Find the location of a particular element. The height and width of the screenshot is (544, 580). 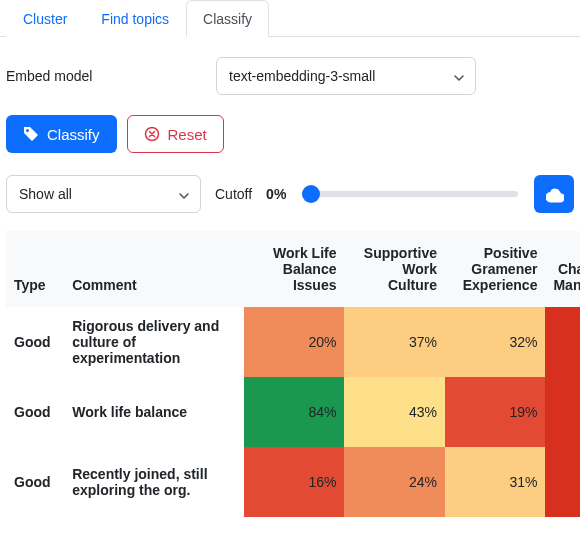

embed-model-value: text-embedding-3-small is located at coordinates (302, 76).